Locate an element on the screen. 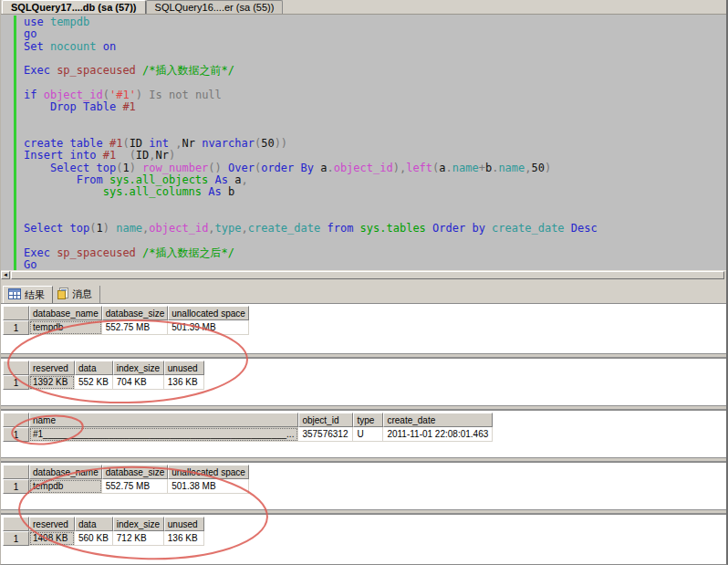 This screenshot has height=565, width=728. code-line: sys.all_columns As b is located at coordinates (375, 192).